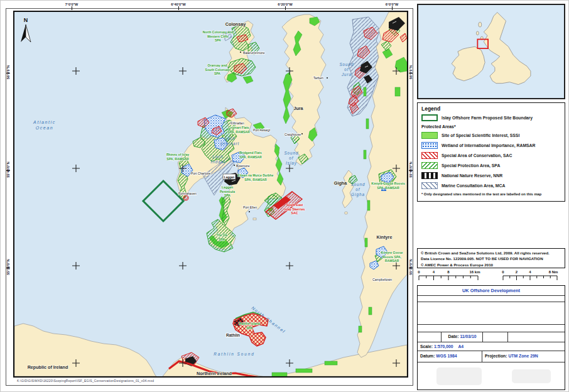  What do you see at coordinates (384, 237) in the screenshot?
I see `kintyre-label: Kintyre` at bounding box center [384, 237].